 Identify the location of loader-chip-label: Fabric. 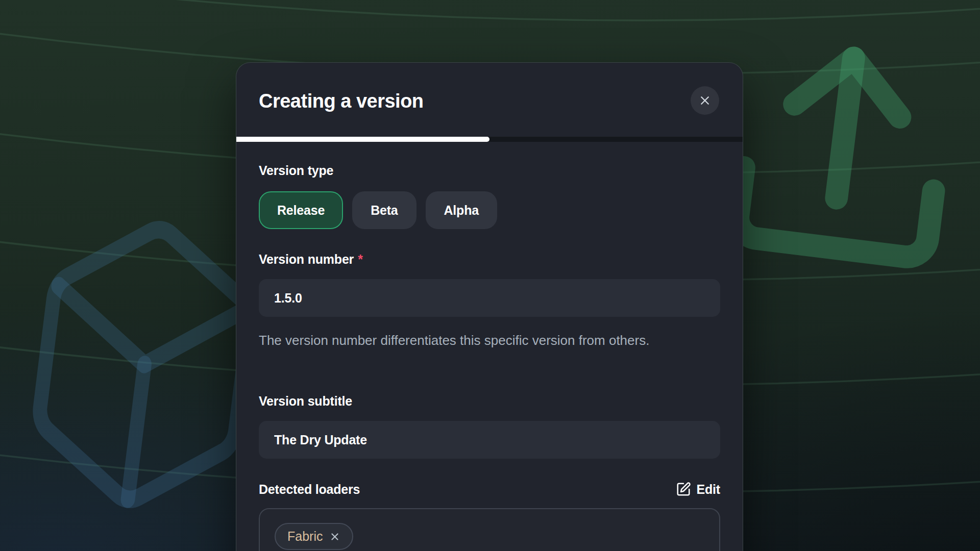
(305, 537).